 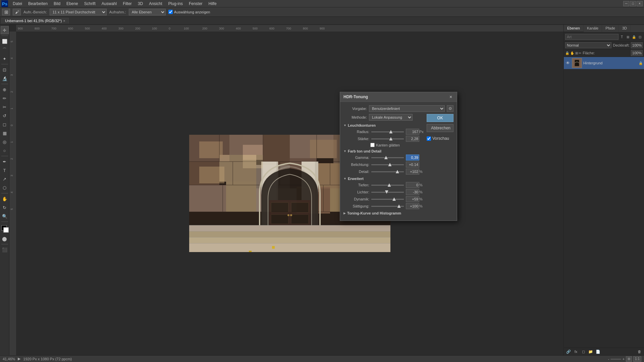 I want to click on dynamik-input, so click(x=413, y=199).